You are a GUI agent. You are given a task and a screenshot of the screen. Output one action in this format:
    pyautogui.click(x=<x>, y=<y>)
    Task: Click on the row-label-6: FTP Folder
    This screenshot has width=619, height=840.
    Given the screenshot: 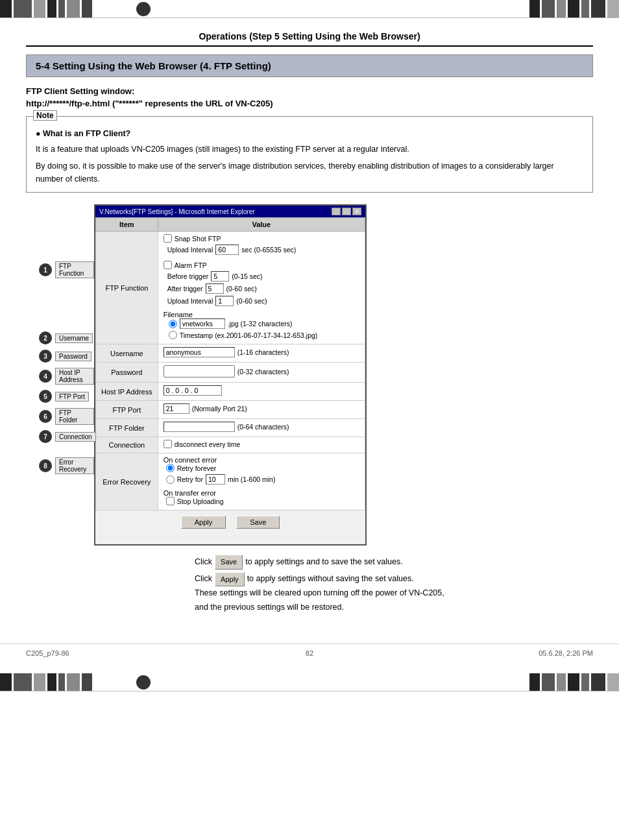 What is the action you would take?
    pyautogui.click(x=75, y=416)
    